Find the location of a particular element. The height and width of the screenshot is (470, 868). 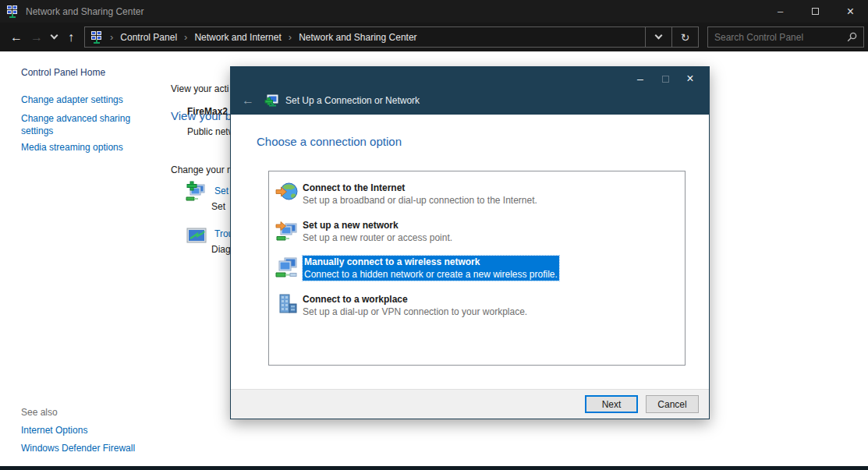

address-dropdown-button is located at coordinates (658, 37).